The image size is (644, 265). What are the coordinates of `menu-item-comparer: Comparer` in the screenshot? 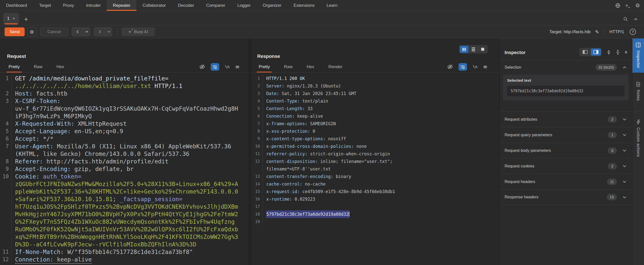 It's located at (216, 6).